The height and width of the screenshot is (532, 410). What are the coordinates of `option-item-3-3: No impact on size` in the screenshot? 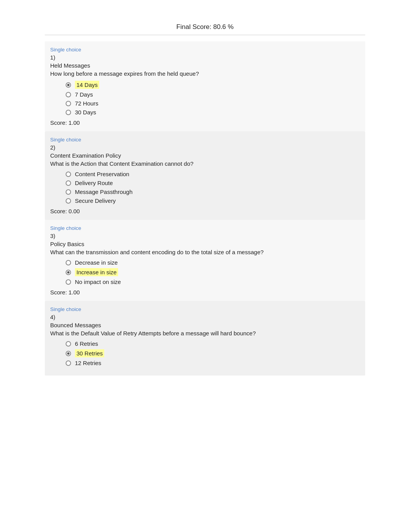 It's located at (213, 282).